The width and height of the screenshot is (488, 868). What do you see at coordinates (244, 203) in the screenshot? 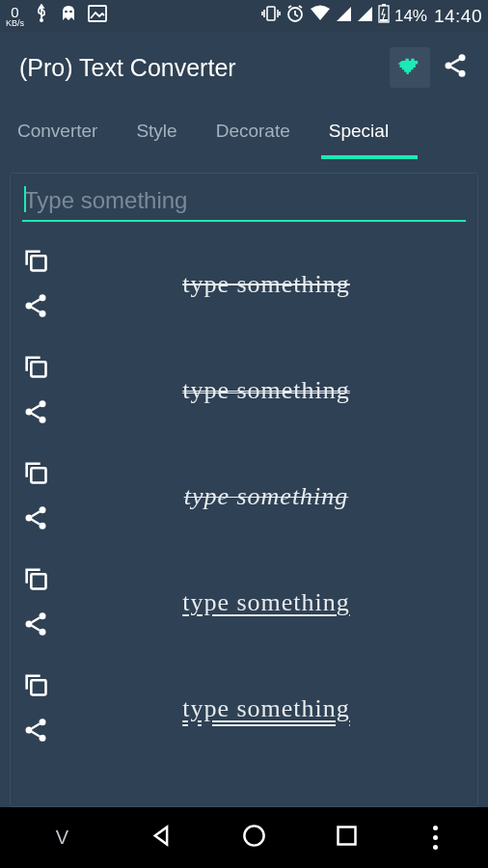
I see `text-input` at bounding box center [244, 203].